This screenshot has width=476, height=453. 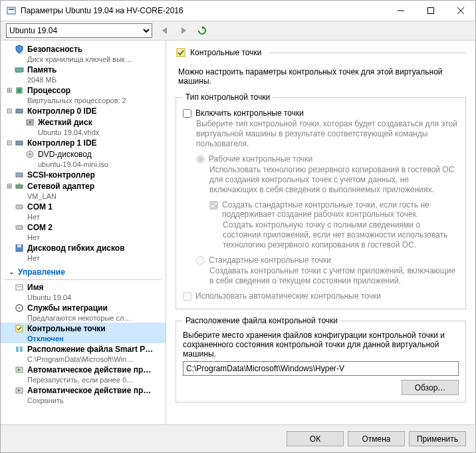 I want to click on tree-item: ⊟Контроллер 1 IDE, so click(x=83, y=142).